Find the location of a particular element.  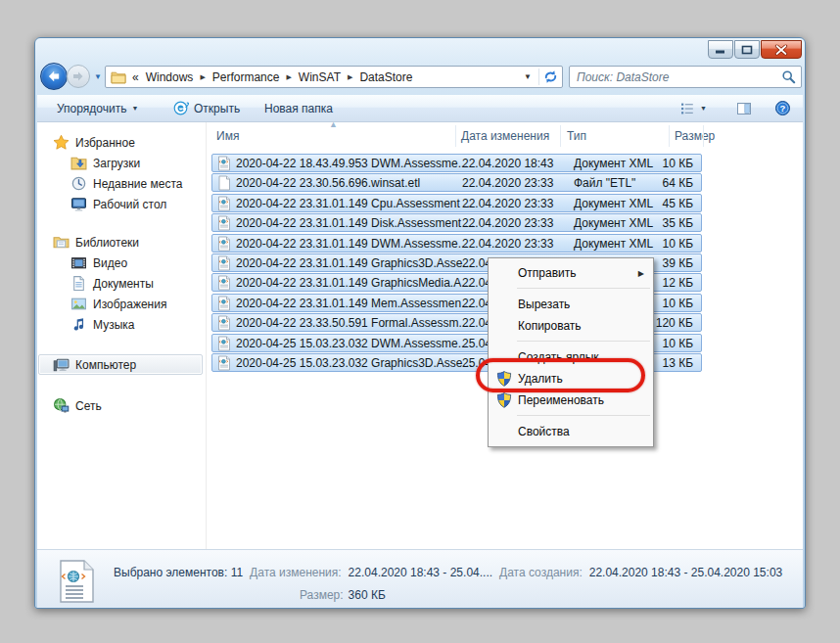

navigation-bar: ▼ « Windows▶Performance▶WinSAT▶DataStore… is located at coordinates (420, 77).